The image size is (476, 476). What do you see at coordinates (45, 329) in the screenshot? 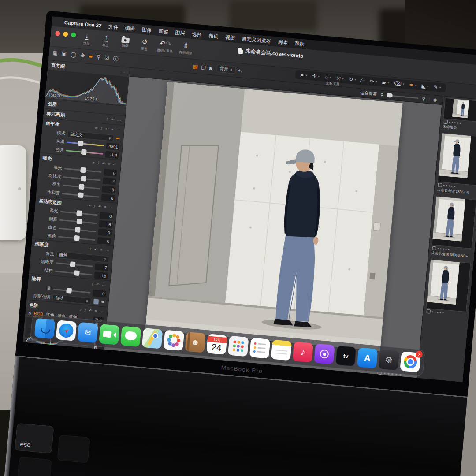
I see `dock-icon-finder` at bounding box center [45, 329].